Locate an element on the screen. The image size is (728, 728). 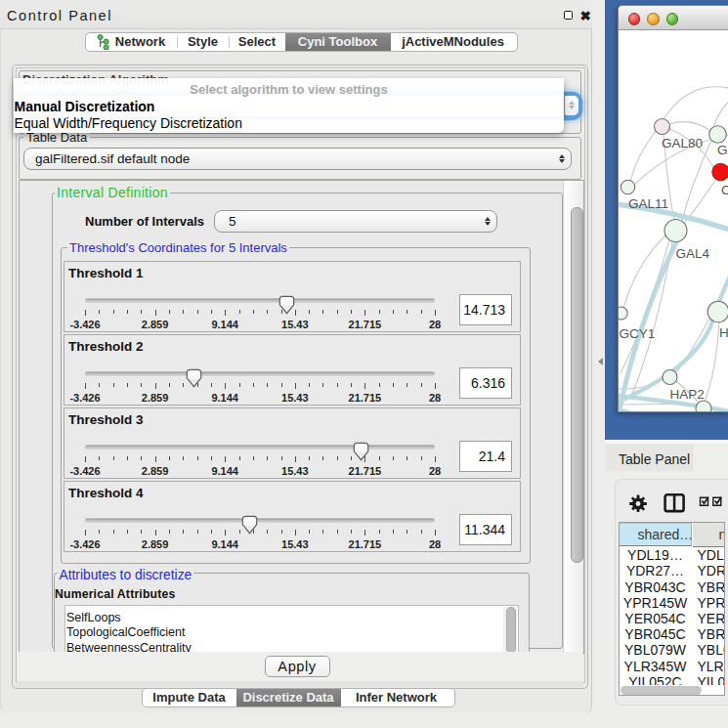
svg-text: GAL80 is located at coordinates (682, 143).